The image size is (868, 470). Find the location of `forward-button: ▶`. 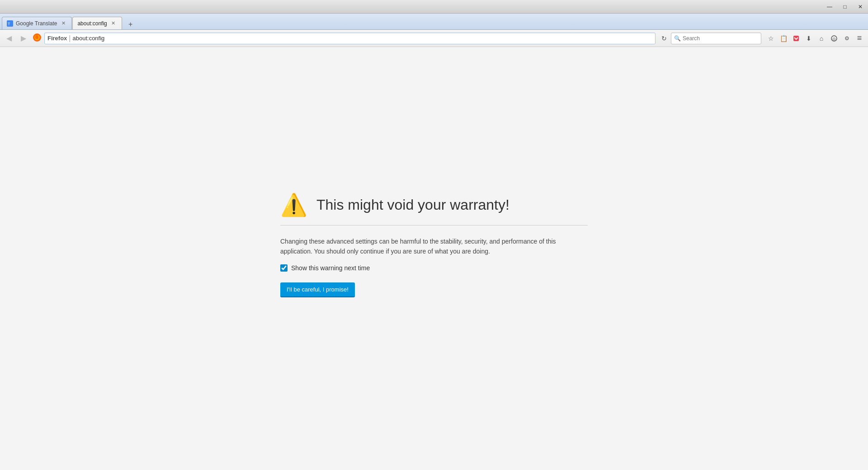

forward-button: ▶ is located at coordinates (24, 38).